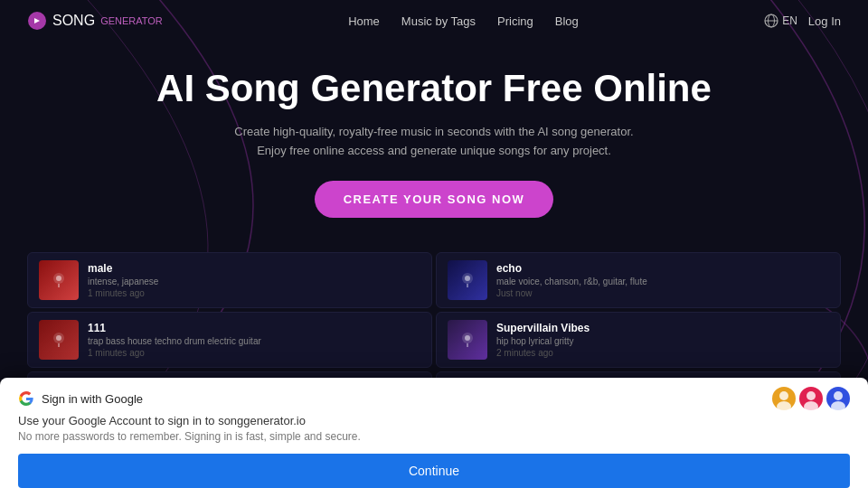 The image size is (868, 488). Describe the element at coordinates (434, 421) in the screenshot. I see `google-desc-text: Use your Google Account to sign in to so…` at that location.